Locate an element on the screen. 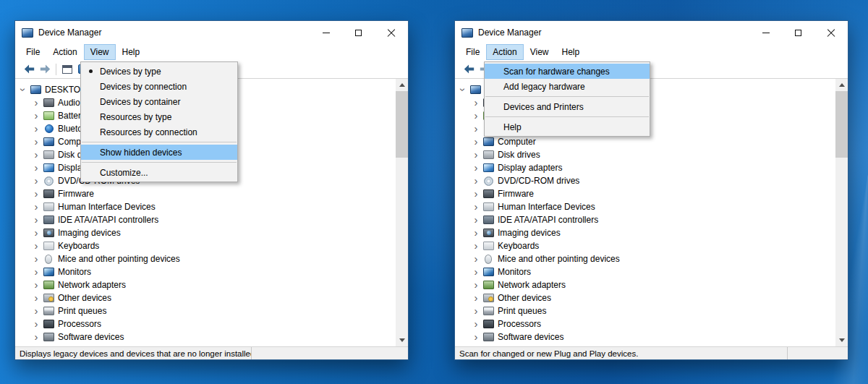 The image size is (868, 384). menu-item-show-hidden-devices: Show hidden devices is located at coordinates (159, 152).